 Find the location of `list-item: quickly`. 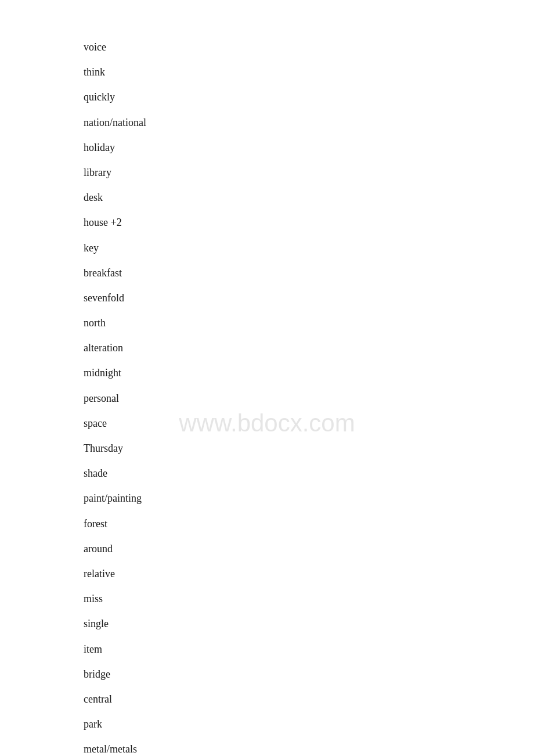

list-item: quickly is located at coordinates (309, 98).